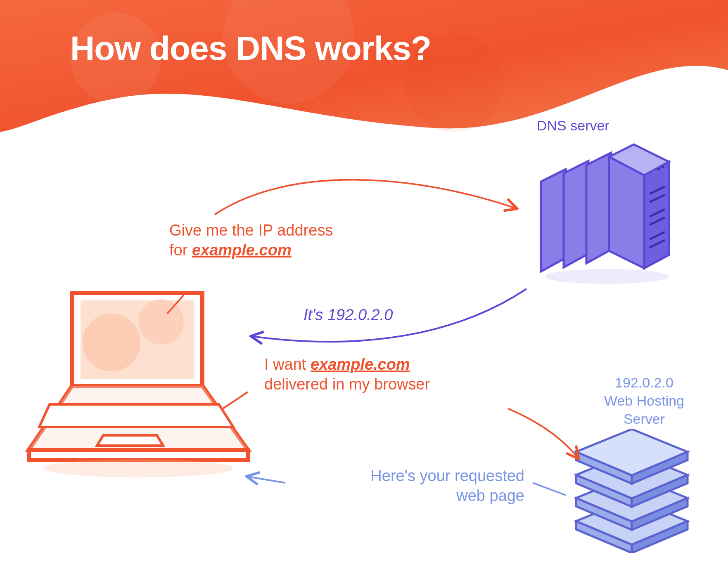 This screenshot has height=562, width=728. I want to click on web-hosting-server-label: 192.0.2.0 Web Hosting Server, so click(644, 401).